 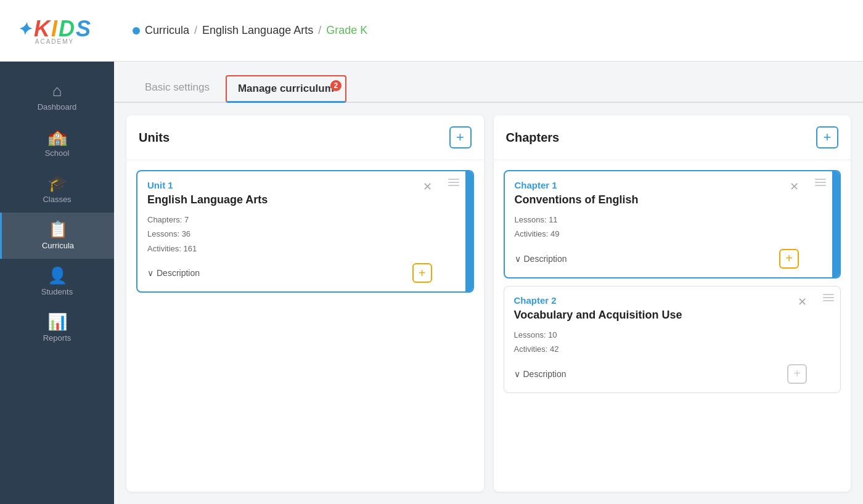 I want to click on chevron-down-icon-ch2: ∨, so click(x=517, y=374).